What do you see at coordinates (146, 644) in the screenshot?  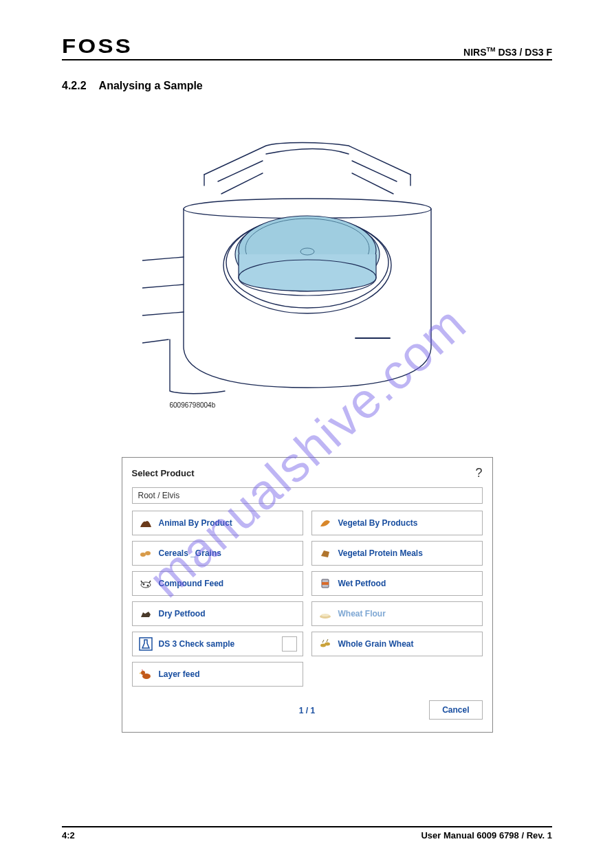 I see `flask-box-icon` at bounding box center [146, 644].